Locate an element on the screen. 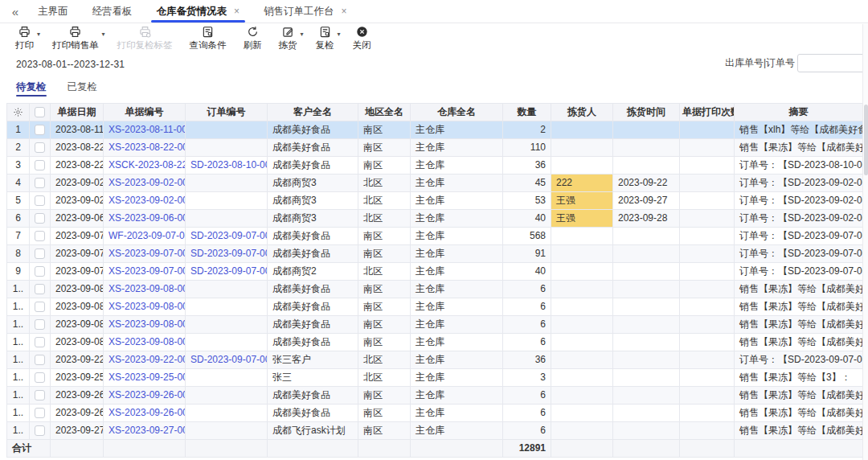  cell-doc-number: XS-2023-09-06-00018 is located at coordinates (145, 219).